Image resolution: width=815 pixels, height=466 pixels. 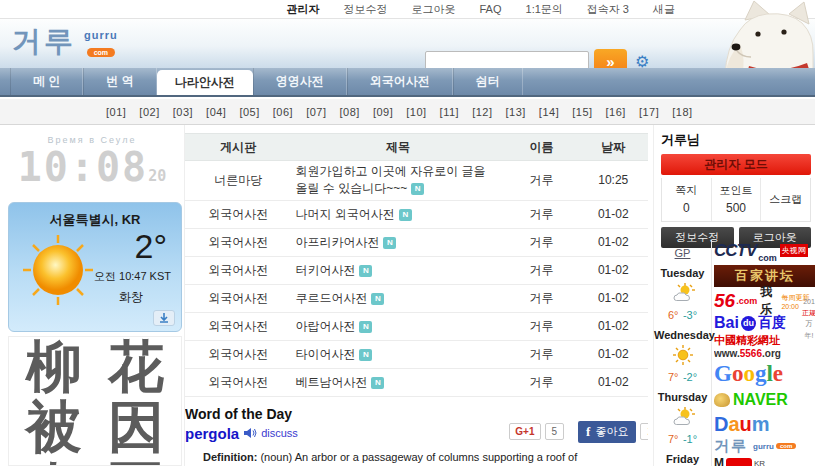 What do you see at coordinates (416, 326) in the screenshot?
I see `table-row: 외국어사전 아랍어사전N 거루 01-02` at bounding box center [416, 326].